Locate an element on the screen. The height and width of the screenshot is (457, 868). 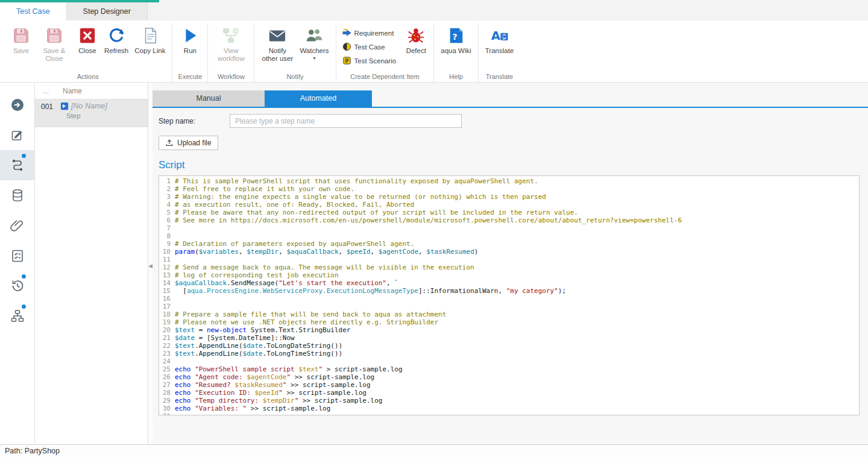
sidebar-item-dependencies is located at coordinates (17, 316).